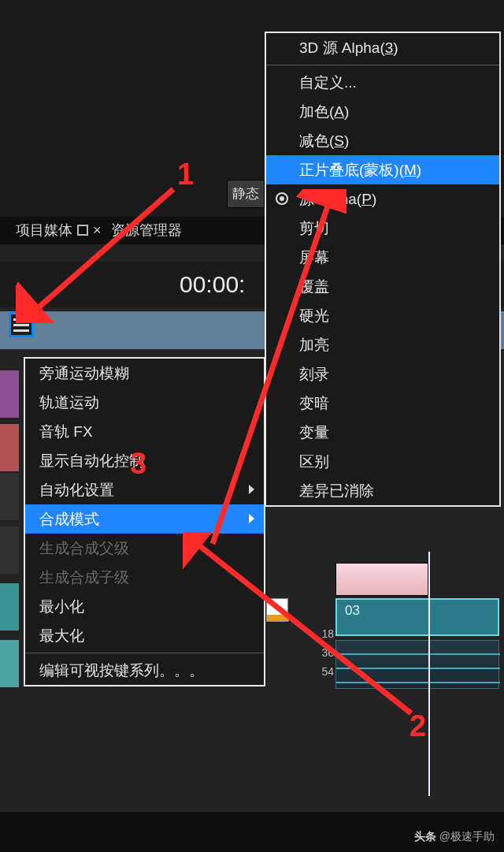 This screenshot has width=504, height=852. I want to click on video-clip: 03, so click(417, 617).